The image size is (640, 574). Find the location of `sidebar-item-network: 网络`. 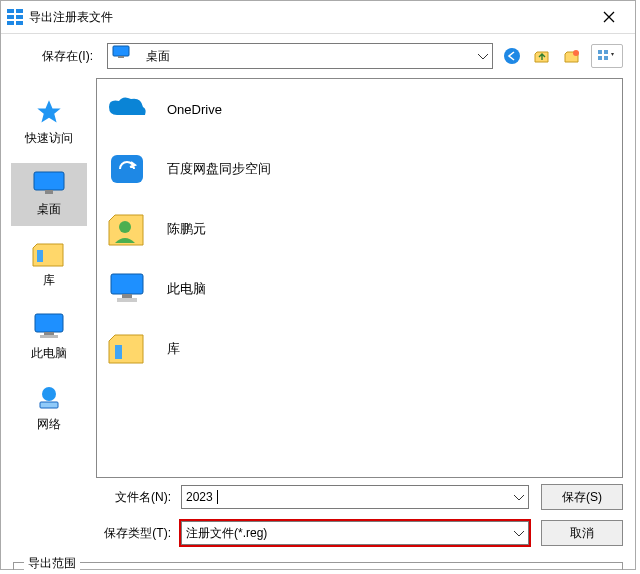

sidebar-item-network: 网络 is located at coordinates (49, 410).